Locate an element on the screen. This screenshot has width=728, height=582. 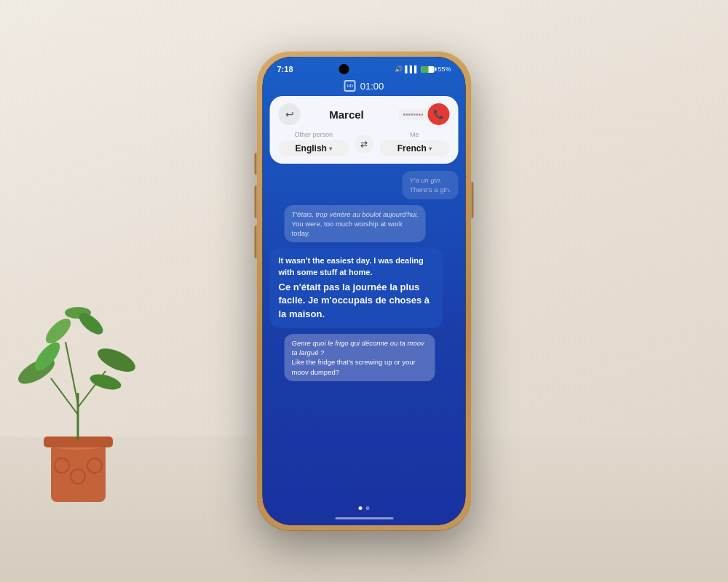
sound-icon: 🔊 is located at coordinates (399, 69).